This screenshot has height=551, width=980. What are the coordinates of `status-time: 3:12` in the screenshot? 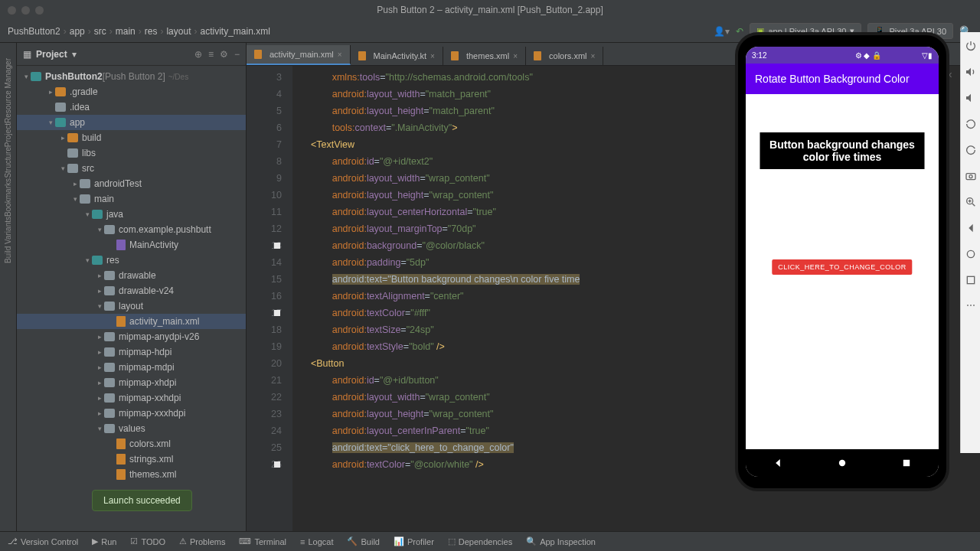 It's located at (760, 55).